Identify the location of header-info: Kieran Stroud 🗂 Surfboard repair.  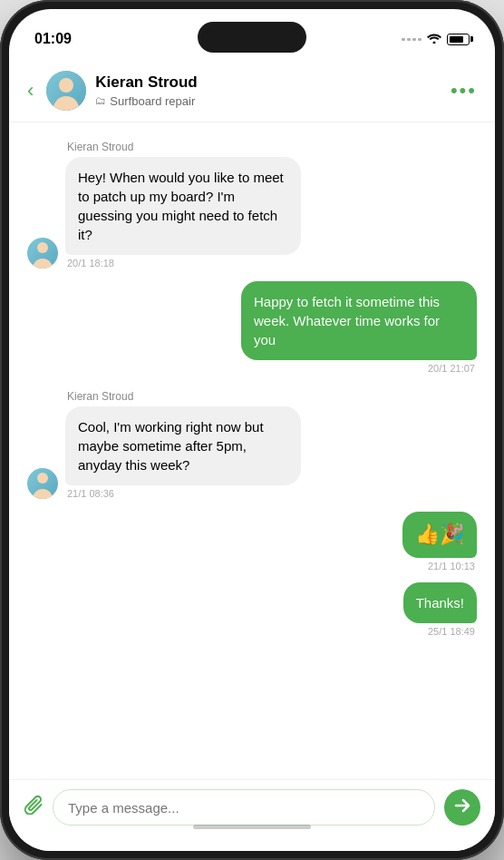
(268, 91).